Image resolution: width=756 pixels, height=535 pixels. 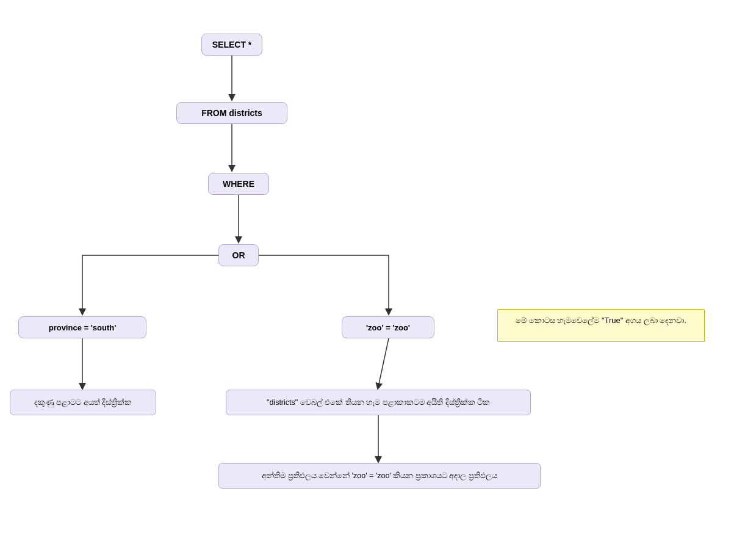 What do you see at coordinates (239, 184) in the screenshot?
I see `where-node: WHERE` at bounding box center [239, 184].